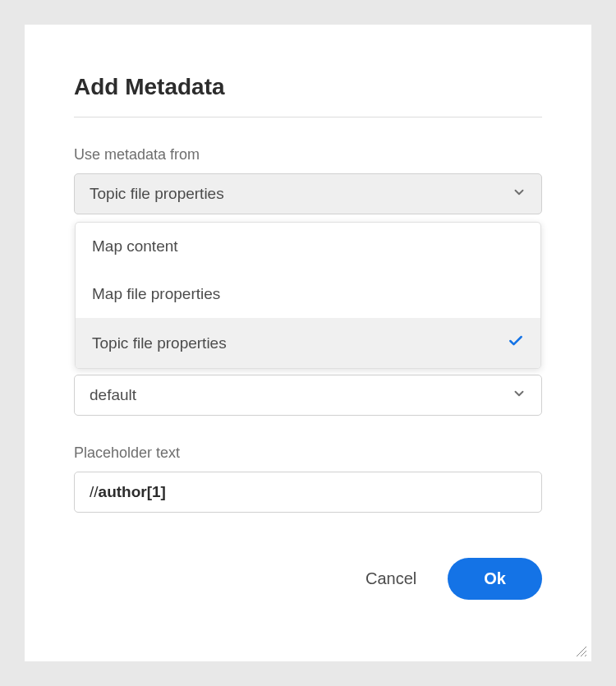  I want to click on placeholder-text-prefix: //, so click(94, 492).